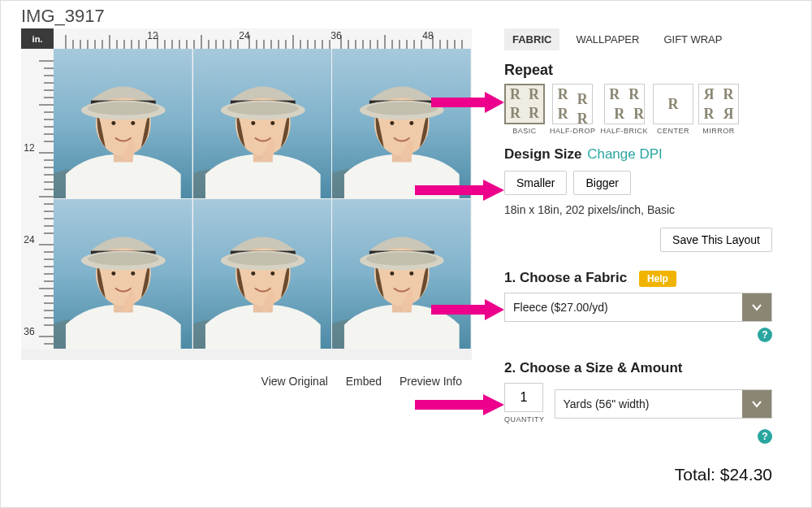 The height and width of the screenshot is (508, 812). Describe the element at coordinates (693, 39) in the screenshot. I see `tab-giftwrap: GIFT WRAP` at that location.